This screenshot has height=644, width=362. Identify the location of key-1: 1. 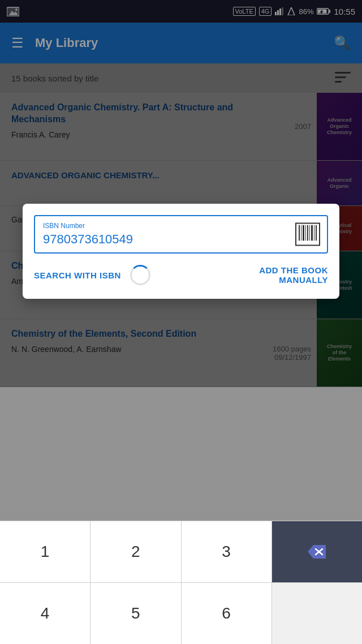
(45, 552).